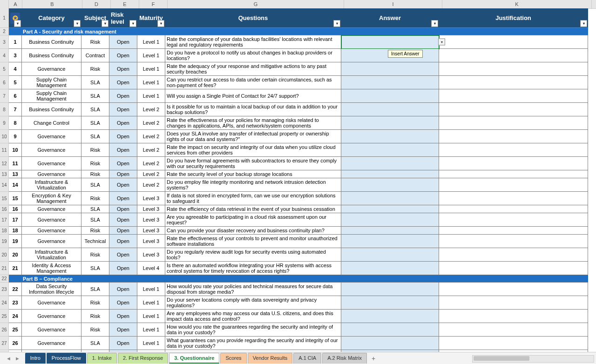 This screenshot has width=596, height=364. What do you see at coordinates (253, 241) in the screenshot?
I see `cell-question: Rate the effectiveness of your controls …` at bounding box center [253, 241].